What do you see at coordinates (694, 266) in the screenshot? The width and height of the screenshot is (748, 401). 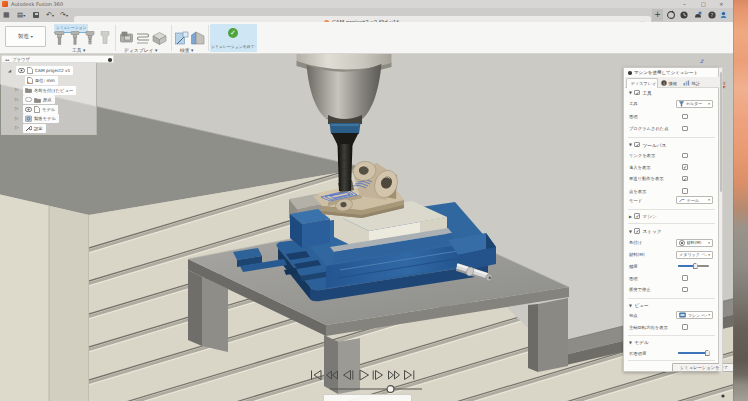 I see `accuracy-slider` at bounding box center [694, 266].